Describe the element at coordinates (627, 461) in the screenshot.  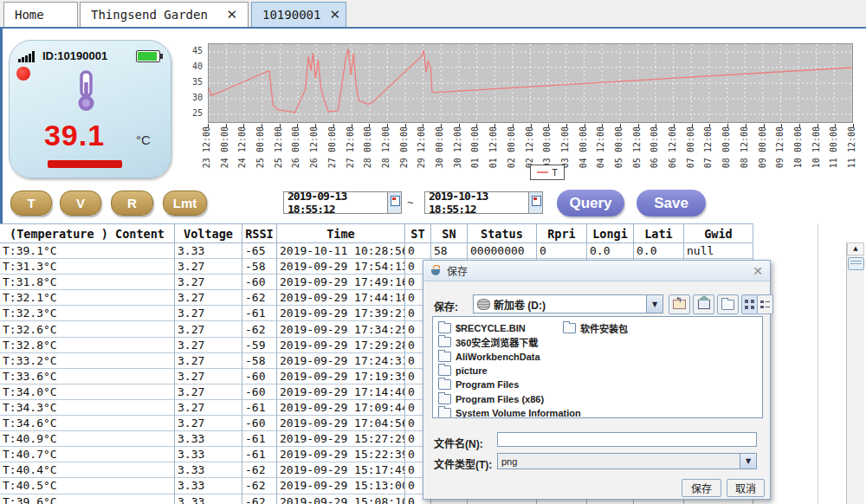
I see `filetype-combobox: png ▼` at that location.